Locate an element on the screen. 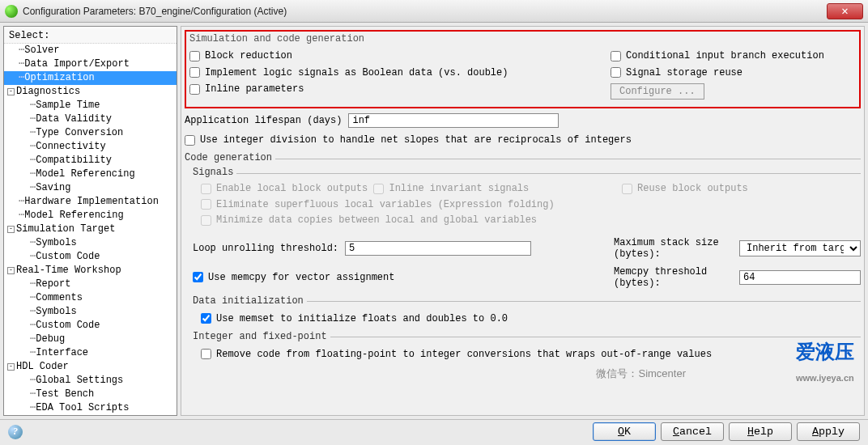 The height and width of the screenshot is (445, 868). memset-label: Use memset to initialize floats and doub… is located at coordinates (362, 319).